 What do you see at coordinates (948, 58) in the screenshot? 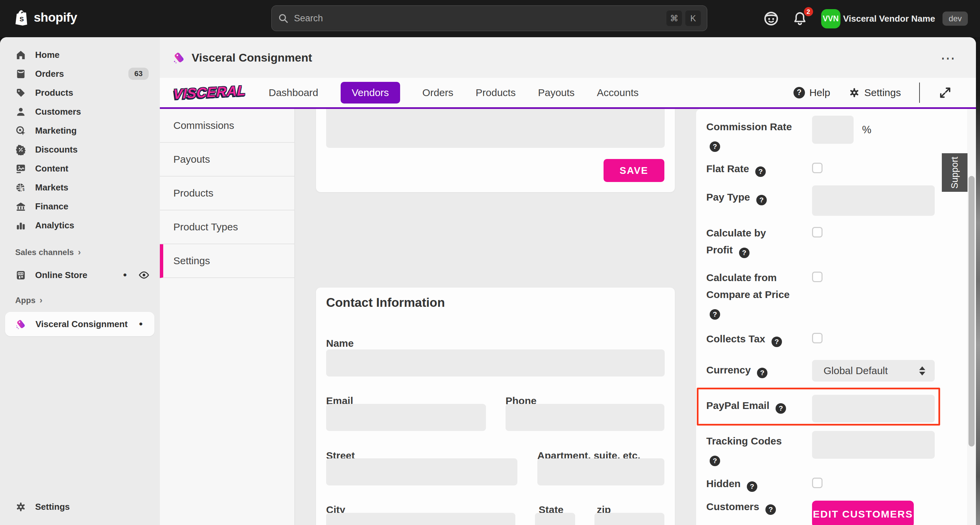
I see `overflow-menu-icon: ⋯` at bounding box center [948, 58].